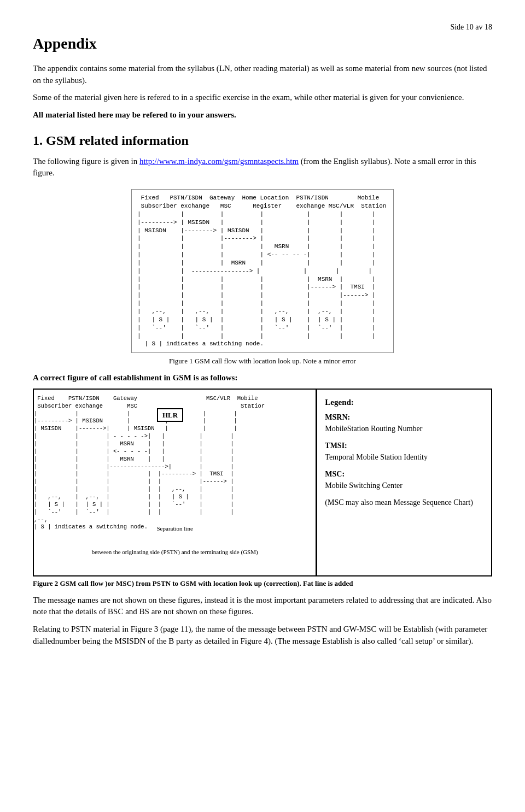  Describe the element at coordinates (117, 140) in the screenshot. I see `section1-title-text: GSM related information` at that location.